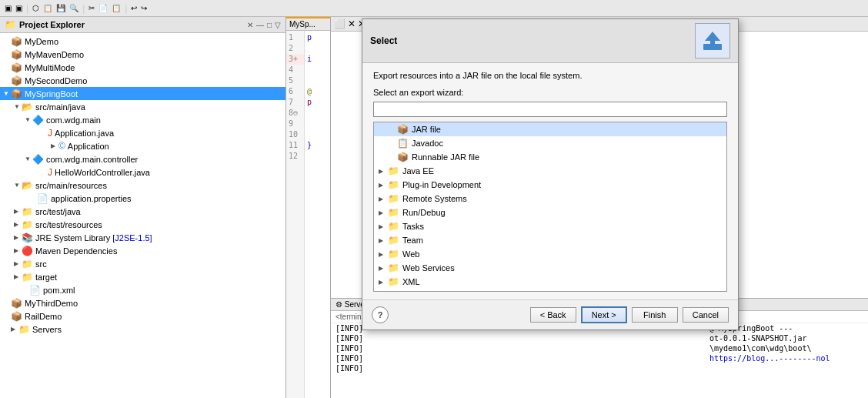 Image resolution: width=868 pixels, height=398 pixels. Describe the element at coordinates (411, 282) in the screenshot. I see `export-group-label: XML` at that location.